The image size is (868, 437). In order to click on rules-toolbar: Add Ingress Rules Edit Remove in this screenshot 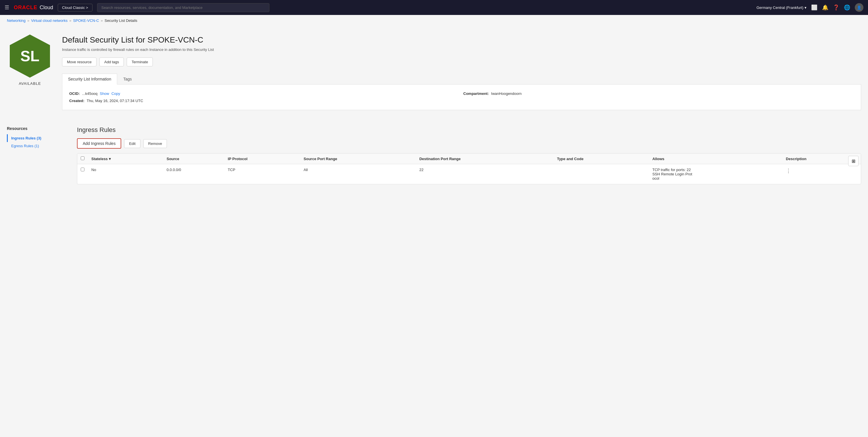, I will do `click(469, 144)`.